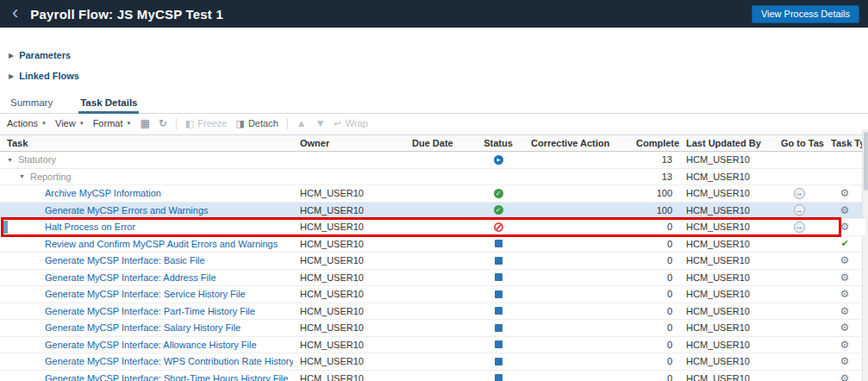 The height and width of the screenshot is (381, 868). What do you see at coordinates (352, 124) in the screenshot?
I see `wrap-button: ↵Wrap` at bounding box center [352, 124].